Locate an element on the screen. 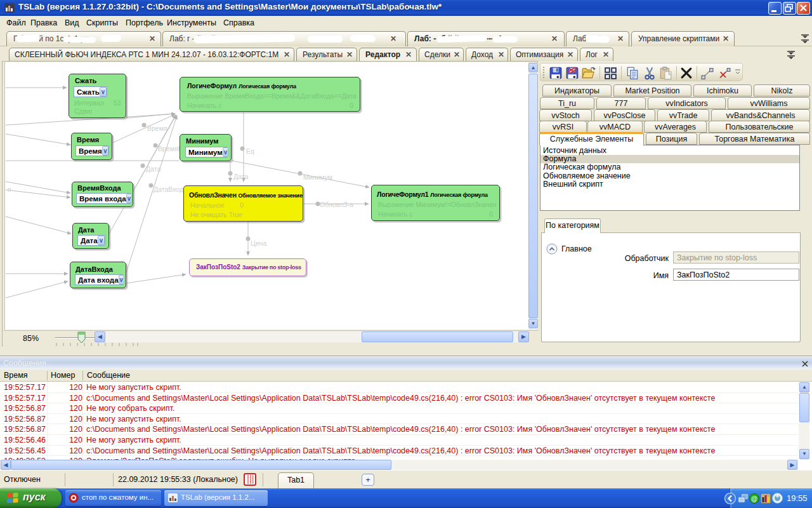 The image size is (812, 508). svg-text: Eq is located at coordinates (250, 151).